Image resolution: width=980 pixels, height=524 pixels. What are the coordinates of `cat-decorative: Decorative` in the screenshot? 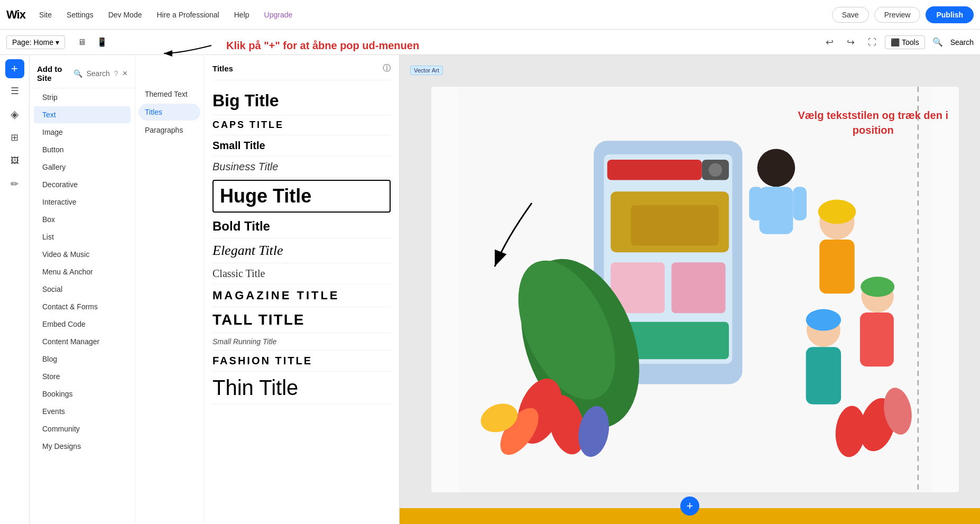 It's located at (82, 185).